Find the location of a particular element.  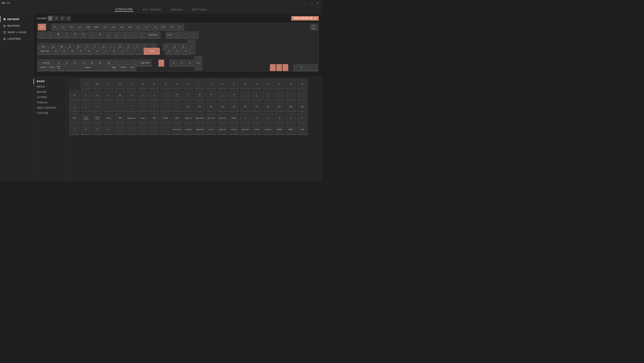

sidebar-item-keymap: ⊞ KEYMAP is located at coordinates (16, 19).